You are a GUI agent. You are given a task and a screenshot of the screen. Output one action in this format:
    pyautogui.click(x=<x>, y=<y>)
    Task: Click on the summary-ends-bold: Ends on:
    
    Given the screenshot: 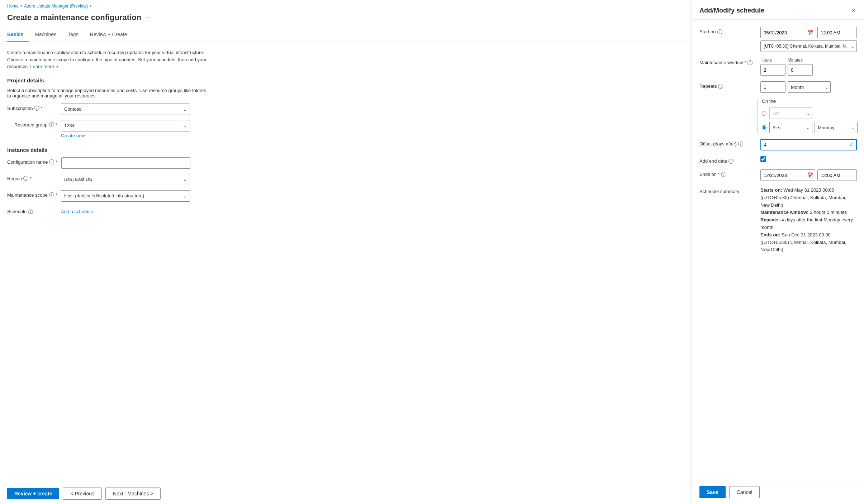 What is the action you would take?
    pyautogui.click(x=770, y=235)
    